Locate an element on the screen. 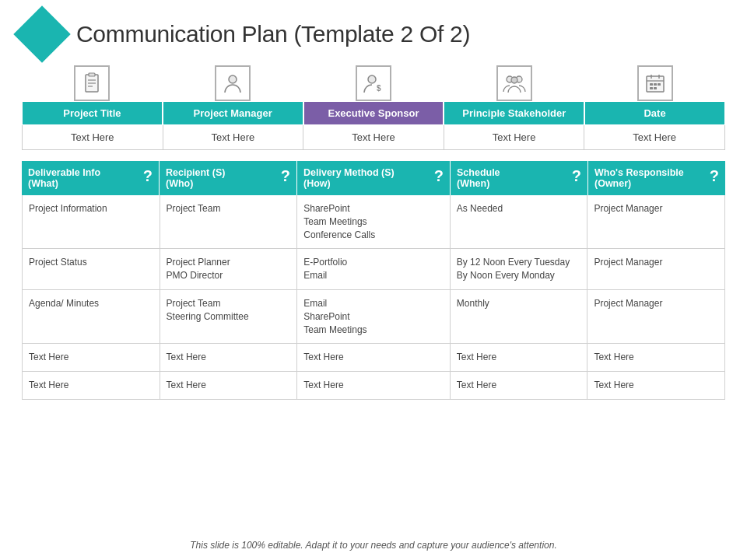  footer-text: This slide is 100% editable. Adapt it to… is located at coordinates (374, 545).